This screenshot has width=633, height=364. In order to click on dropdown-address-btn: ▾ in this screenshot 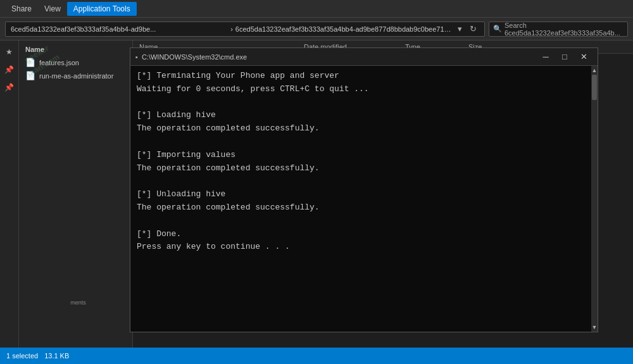, I will do `click(460, 29)`.